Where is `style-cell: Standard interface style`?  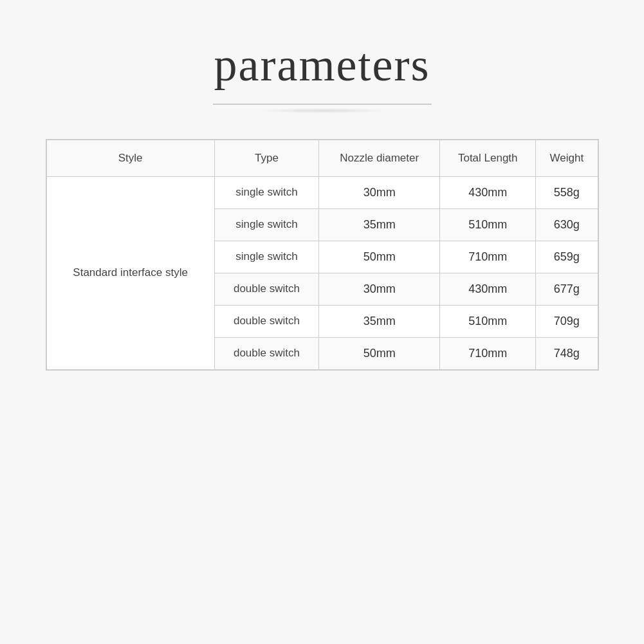
style-cell: Standard interface style is located at coordinates (130, 273).